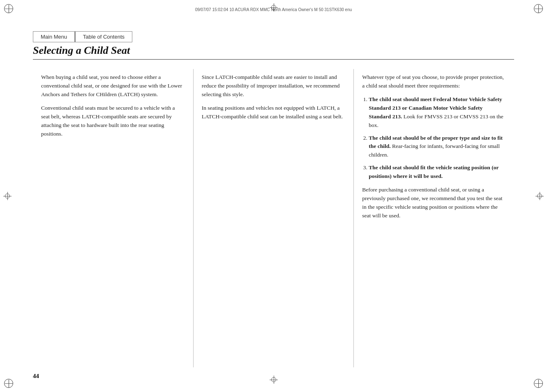  I want to click on nav-bar: Main Menu Table of Contents, so click(83, 37).